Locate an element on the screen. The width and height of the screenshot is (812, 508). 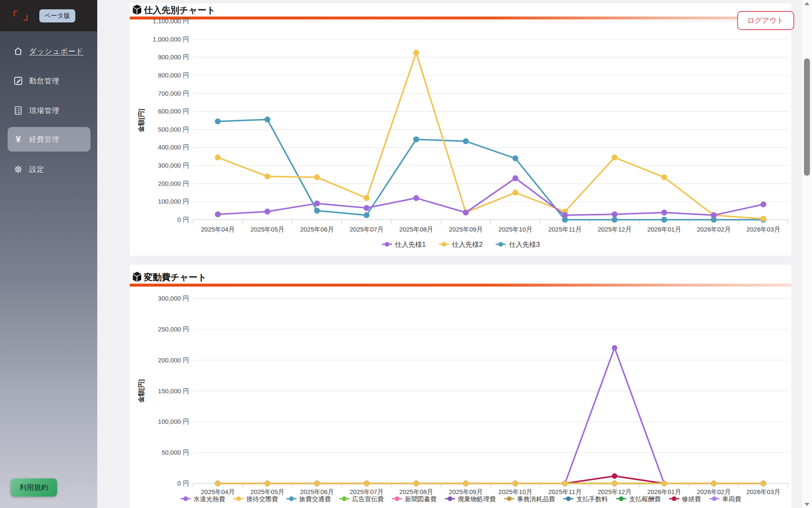
legend-label: 水道光熱費 is located at coordinates (210, 500).